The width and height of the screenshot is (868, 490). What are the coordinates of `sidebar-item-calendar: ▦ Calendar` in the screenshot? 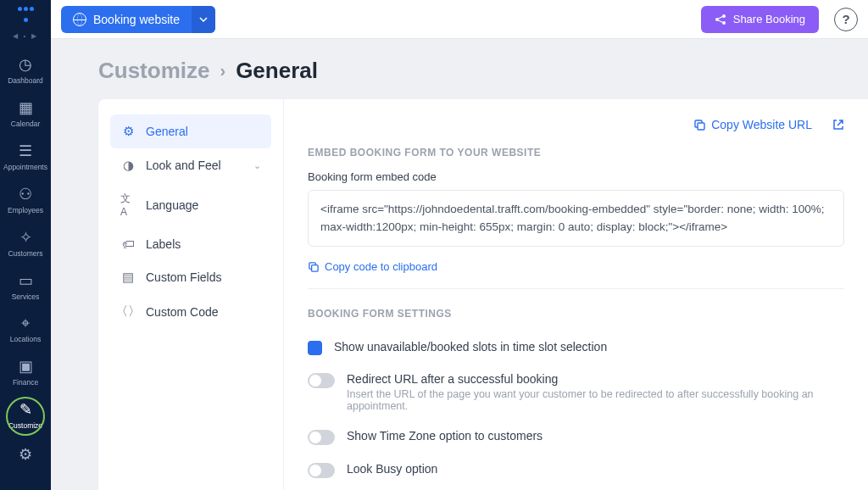 It's located at (25, 114).